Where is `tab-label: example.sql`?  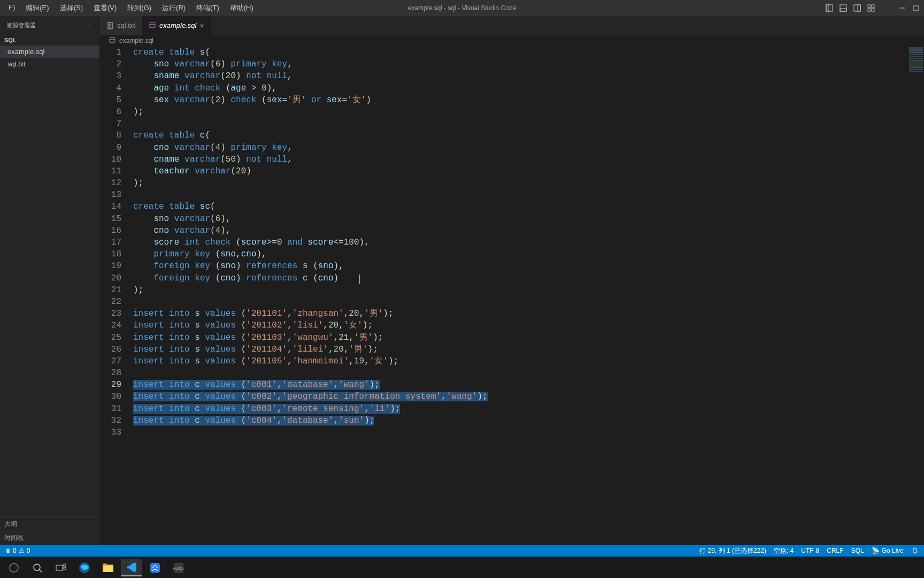
tab-label: example.sql is located at coordinates (178, 26).